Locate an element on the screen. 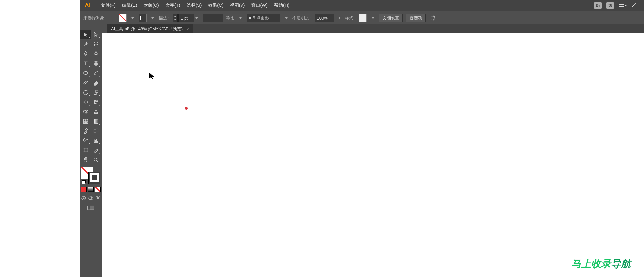 This screenshot has height=277, width=644. opacity-more-icon is located at coordinates (339, 18).